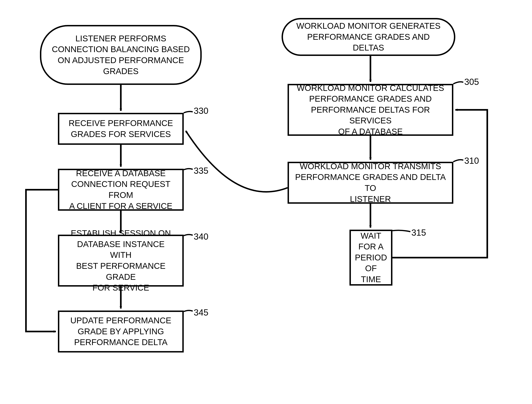  Describe the element at coordinates (201, 237) in the screenshot. I see `label-340: 340` at that location.